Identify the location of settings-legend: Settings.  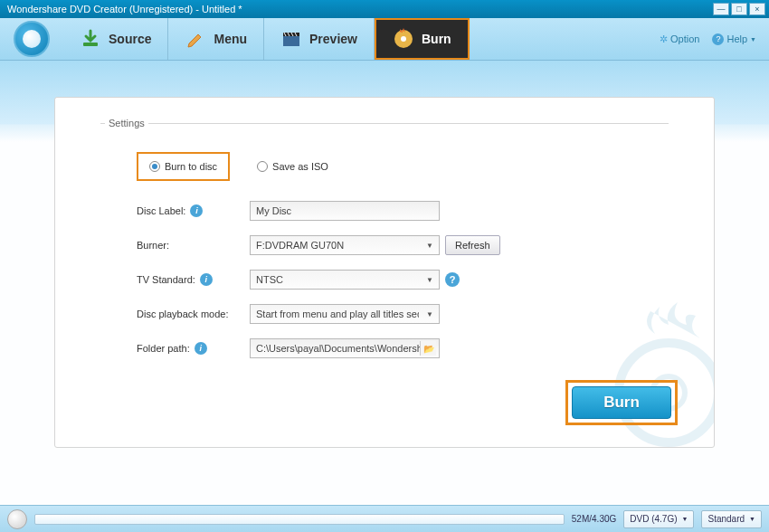
(127, 123).